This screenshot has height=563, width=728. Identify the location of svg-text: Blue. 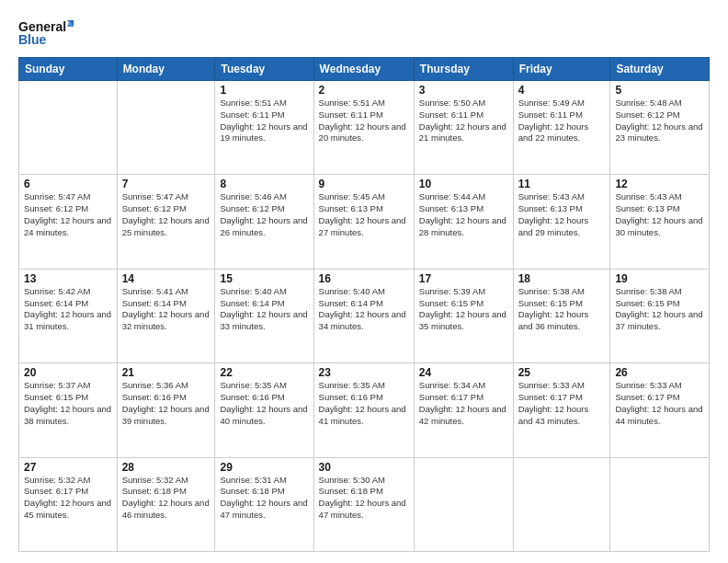
(33, 40).